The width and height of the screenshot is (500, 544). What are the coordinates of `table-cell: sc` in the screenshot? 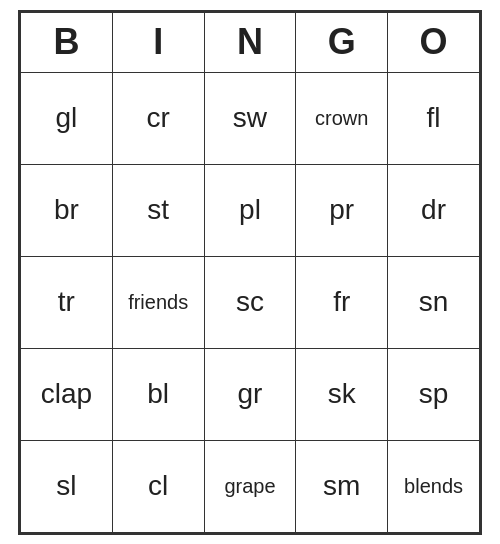 It's located at (250, 302).